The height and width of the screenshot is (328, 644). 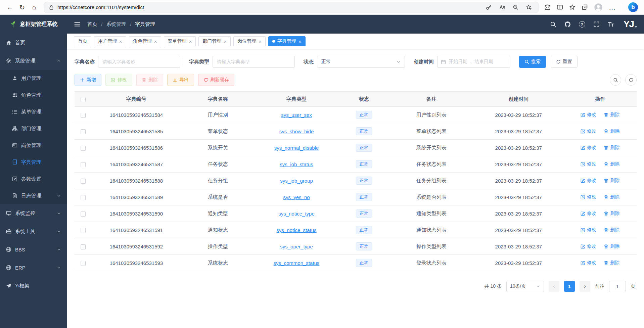 What do you see at coordinates (254, 62) in the screenshot?
I see `dict-type-input` at bounding box center [254, 62].